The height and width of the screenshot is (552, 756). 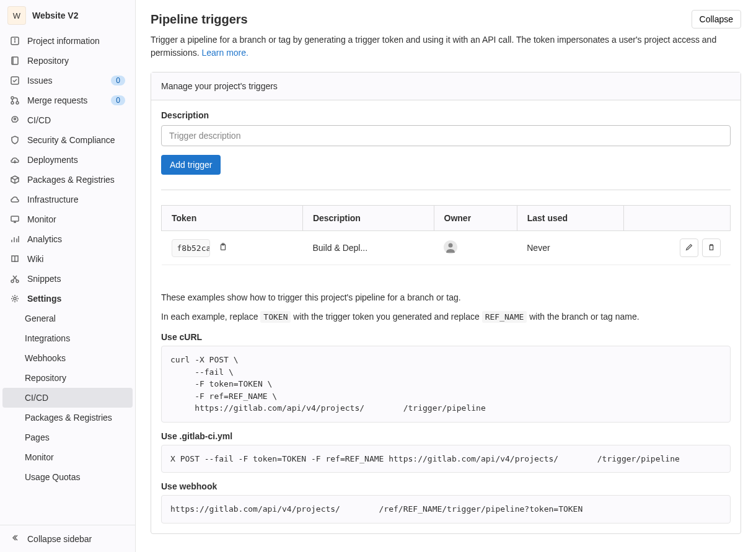 I want to click on repository-icon, so click(x=15, y=61).